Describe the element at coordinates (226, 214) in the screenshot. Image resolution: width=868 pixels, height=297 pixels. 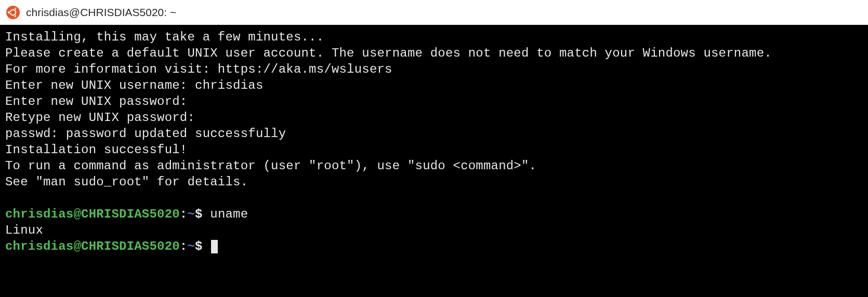
I see `prompt-command: uname` at that location.